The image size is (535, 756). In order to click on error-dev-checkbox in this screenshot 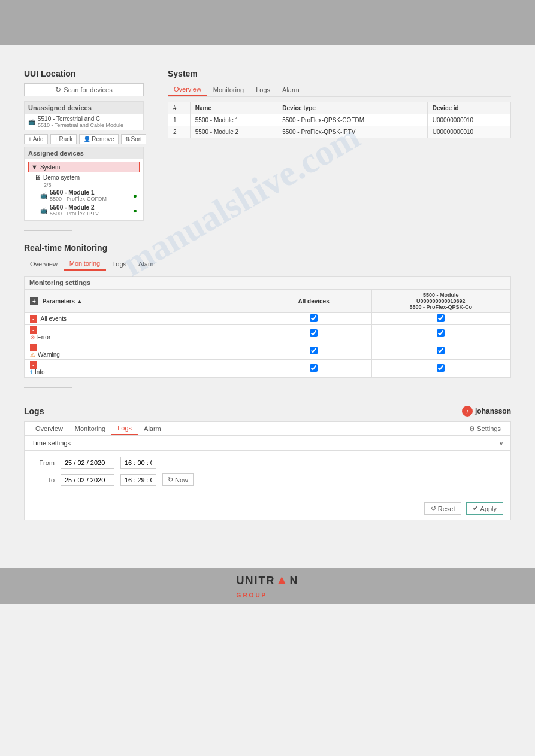, I will do `click(441, 333)`.